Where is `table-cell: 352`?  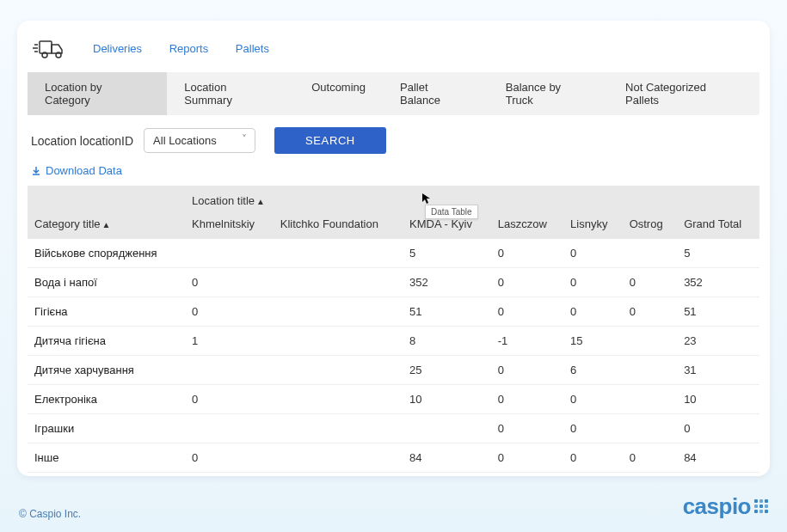 table-cell: 352 is located at coordinates (718, 283).